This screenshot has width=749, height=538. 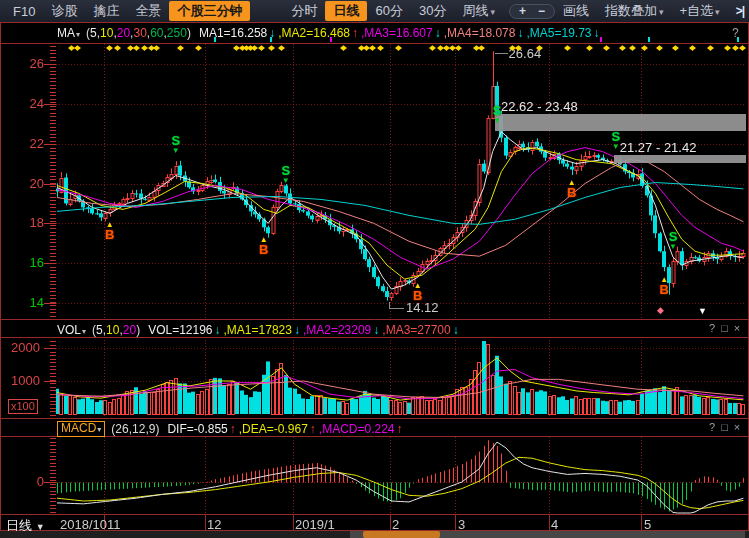 I want to click on volume-unit-label: x100, so click(x=23, y=406).